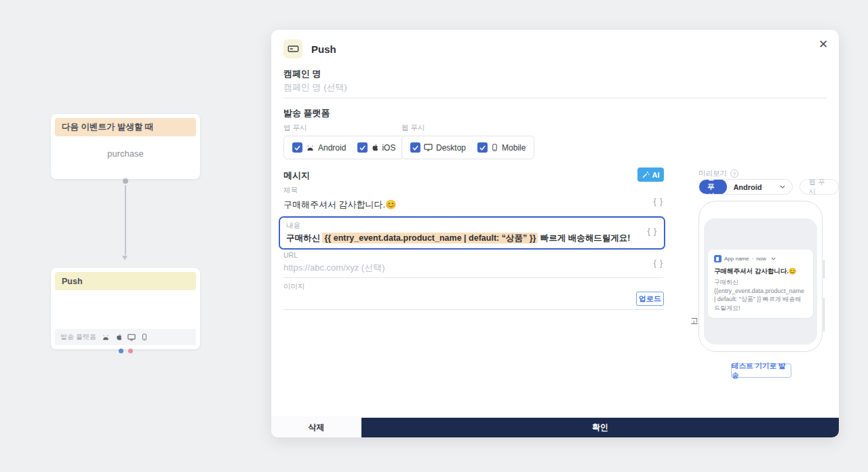 Image resolution: width=868 pixels, height=472 pixels. What do you see at coordinates (651, 175) in the screenshot?
I see `ai-assist-button: AI` at bounding box center [651, 175].